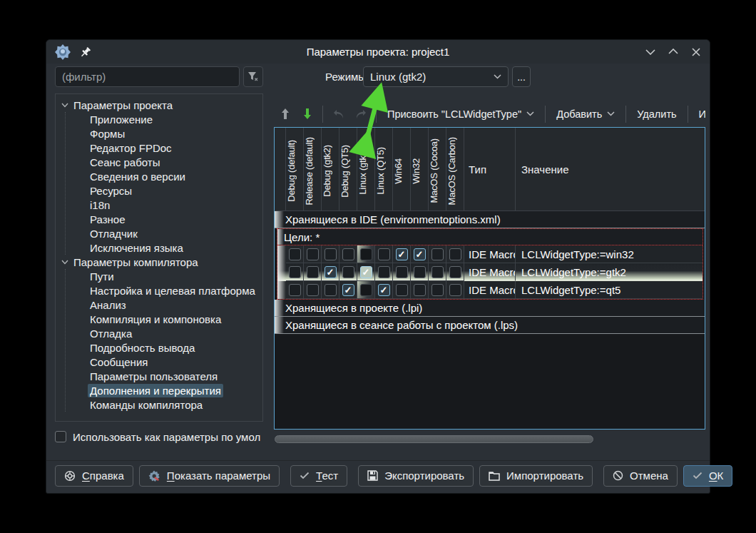  What do you see at coordinates (536, 476) in the screenshot?
I see `footer-button-folder-icon: Импортировать` at bounding box center [536, 476].